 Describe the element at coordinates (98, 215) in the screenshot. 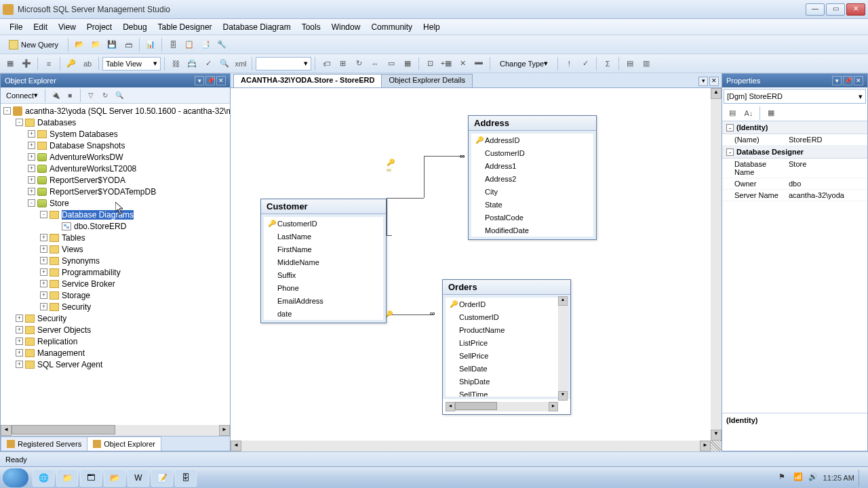

I see `tree-database-diagrams: Database Diagrams` at that location.